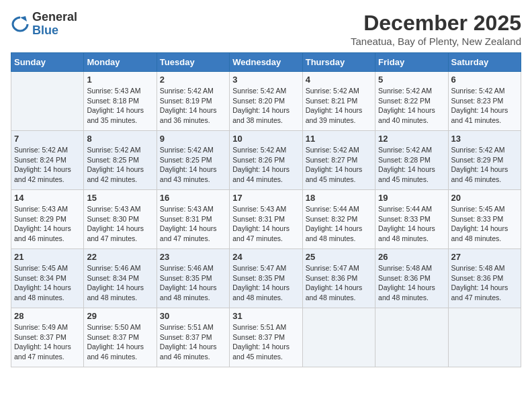 The height and width of the screenshot is (411, 532). Describe the element at coordinates (412, 62) in the screenshot. I see `header-friday: Friday` at that location.